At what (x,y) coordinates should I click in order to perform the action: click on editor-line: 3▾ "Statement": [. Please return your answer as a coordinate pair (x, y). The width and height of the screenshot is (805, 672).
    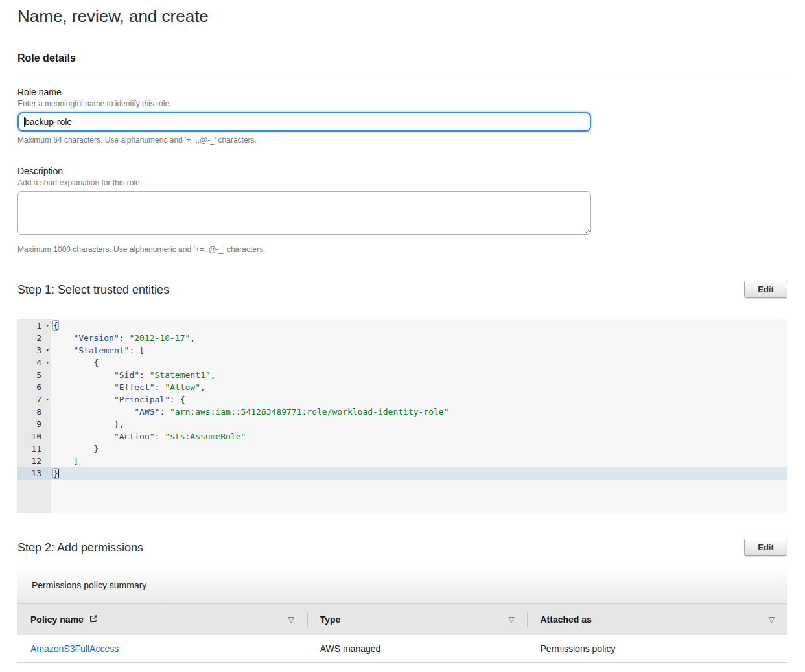
    Looking at the image, I should click on (402, 350).